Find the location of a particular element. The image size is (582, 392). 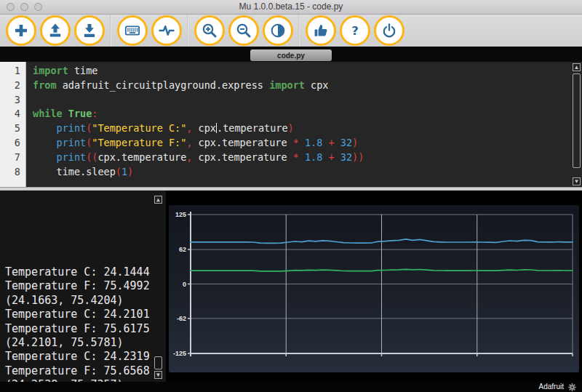

line-number: 7 is located at coordinates (10, 158).